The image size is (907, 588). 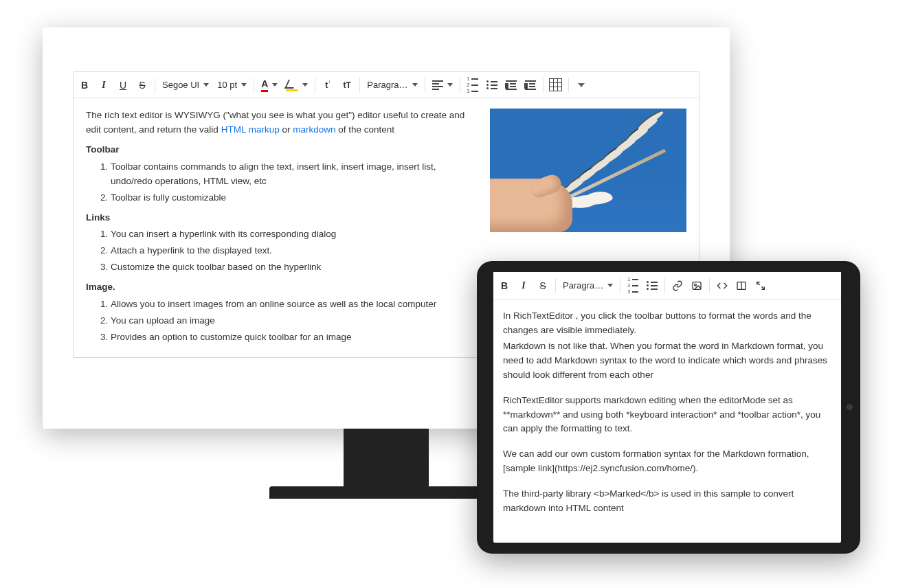 I want to click on split-view-icon, so click(x=741, y=286).